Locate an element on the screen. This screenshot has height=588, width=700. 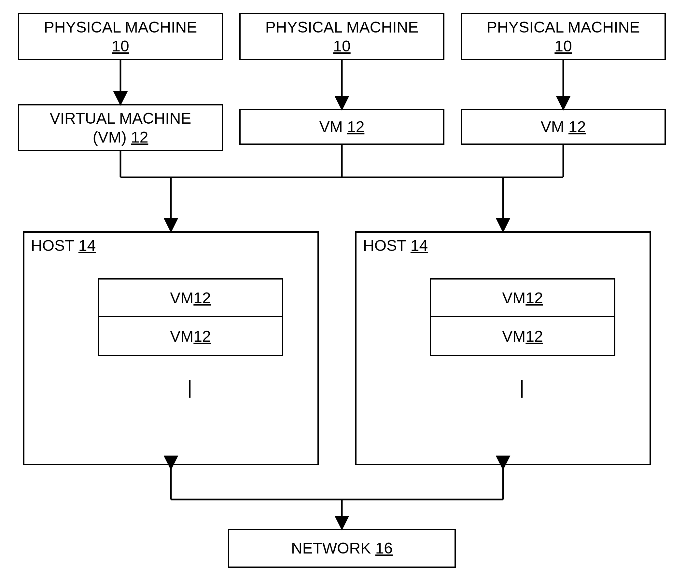
host-2-ellipsis: | is located at coordinates (522, 387).